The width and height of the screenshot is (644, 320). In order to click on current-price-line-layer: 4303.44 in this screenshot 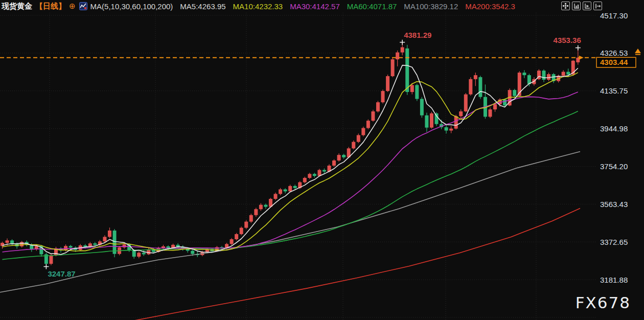, I will do `click(320, 58)`.